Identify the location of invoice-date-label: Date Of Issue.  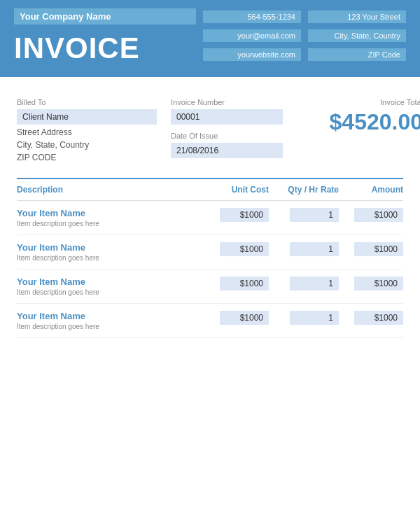
(227, 136).